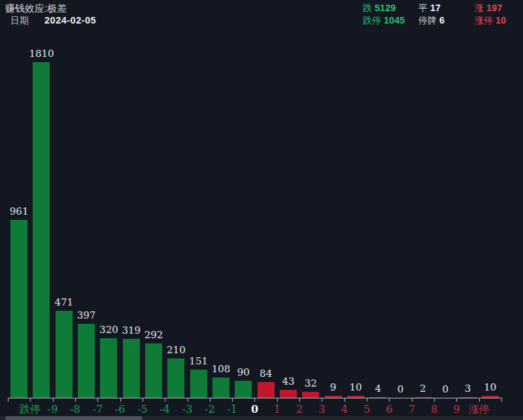  I want to click on bar-value-label: 292, so click(154, 335).